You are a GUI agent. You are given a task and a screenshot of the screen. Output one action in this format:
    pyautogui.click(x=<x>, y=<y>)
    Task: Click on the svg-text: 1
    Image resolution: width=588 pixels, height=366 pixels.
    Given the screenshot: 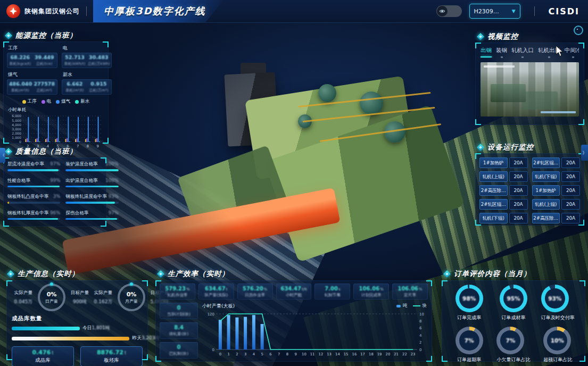 What is the action you would take?
    pyautogui.click(x=228, y=354)
    